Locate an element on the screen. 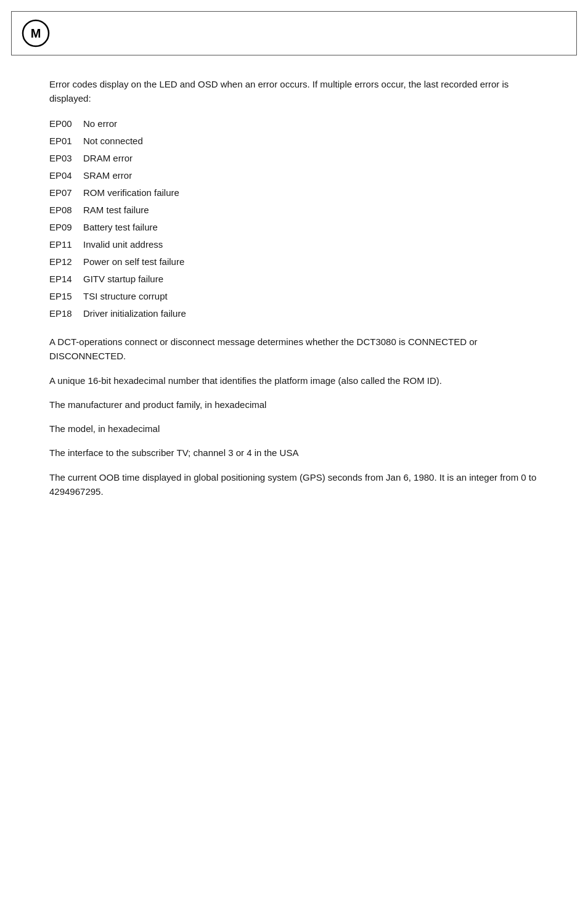  error-desc-cell: ROM verification failure is located at coordinates (131, 193).